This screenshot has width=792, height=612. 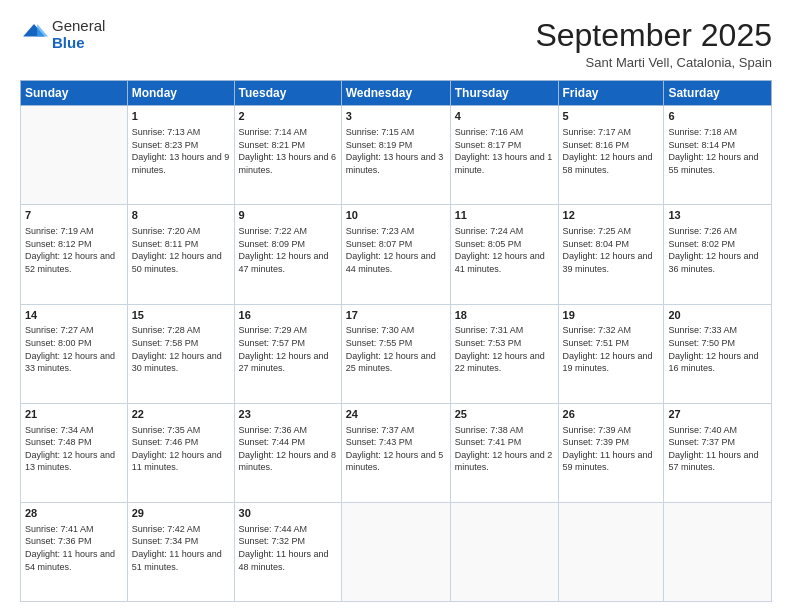 I want to click on calendar-cell: 29Sunrise: 7:42 AMSunset: 7:34 PMDayligh…, so click(x=180, y=552).